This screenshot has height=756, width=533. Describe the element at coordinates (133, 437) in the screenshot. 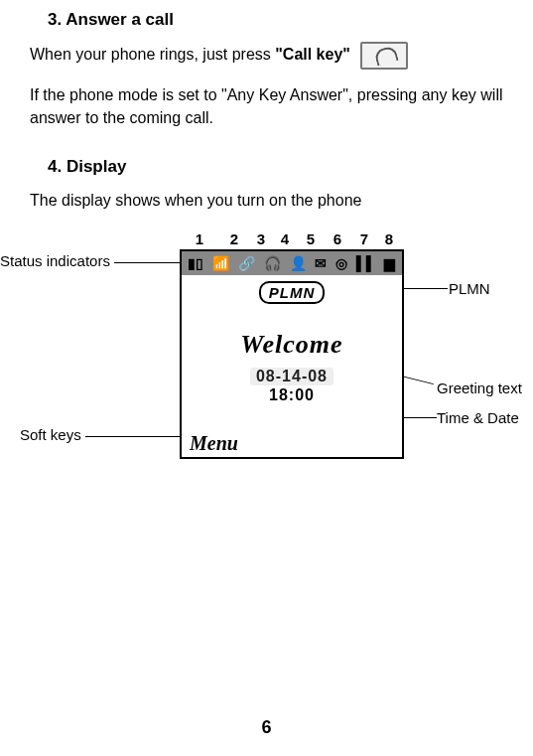

I see `leader-soft-keys` at that location.